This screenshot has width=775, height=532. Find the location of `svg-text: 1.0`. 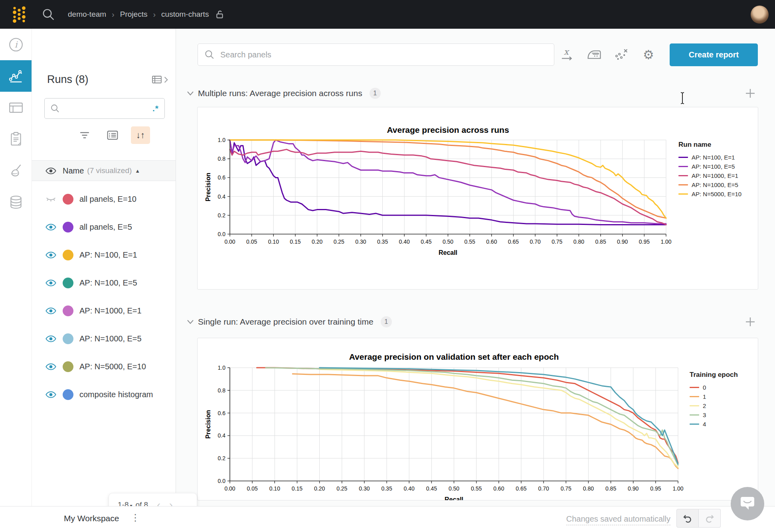

svg-text: 1.0 is located at coordinates (222, 368).